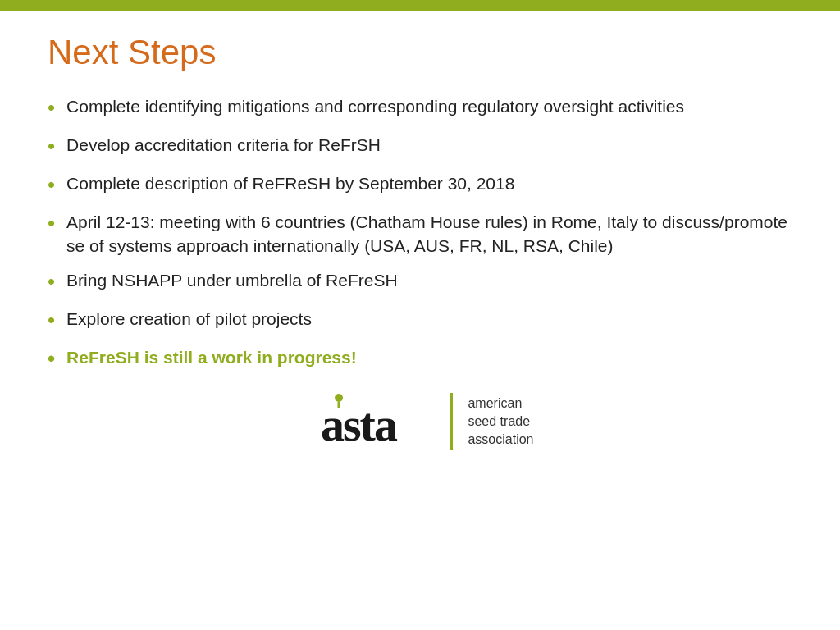 The width and height of the screenshot is (840, 630). What do you see at coordinates (500, 422) in the screenshot?
I see `association-text: american seed trade association` at bounding box center [500, 422].